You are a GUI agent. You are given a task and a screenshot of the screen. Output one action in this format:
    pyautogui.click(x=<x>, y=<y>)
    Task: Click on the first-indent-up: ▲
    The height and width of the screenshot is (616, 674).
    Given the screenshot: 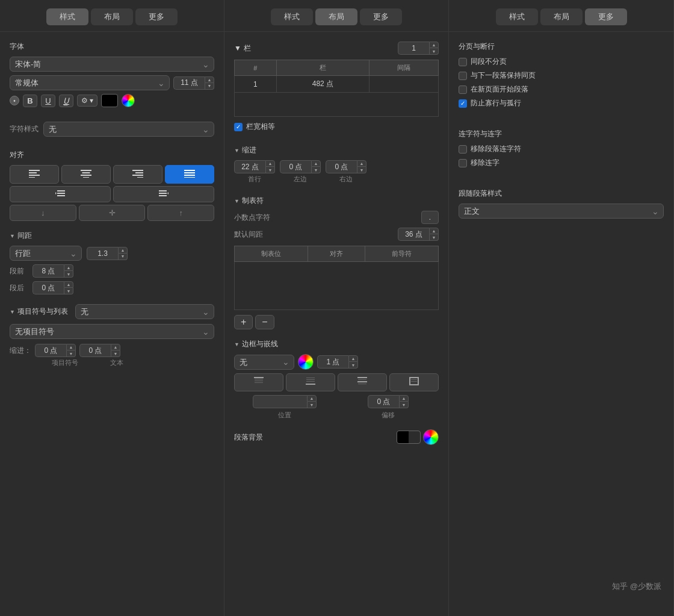 What is the action you would take?
    pyautogui.click(x=270, y=164)
    